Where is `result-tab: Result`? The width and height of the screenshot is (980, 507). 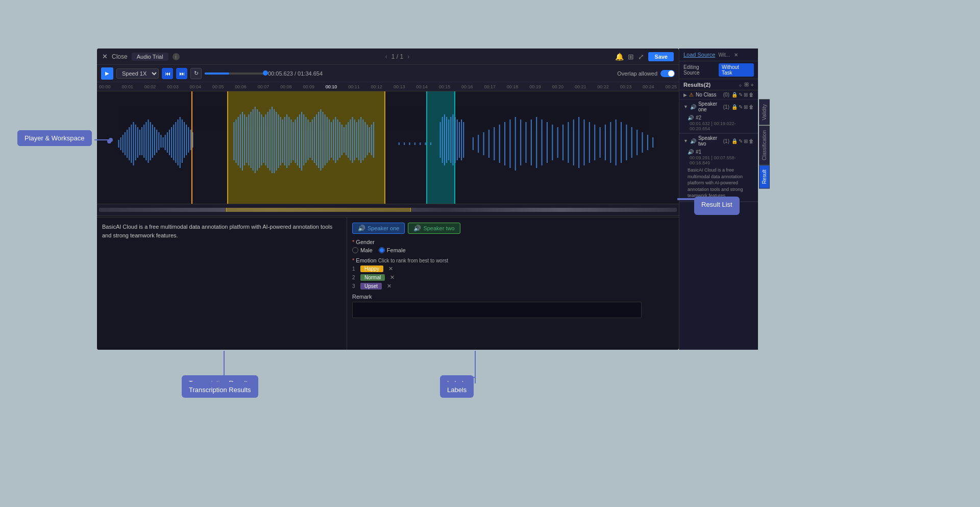 result-tab: Result is located at coordinates (765, 177).